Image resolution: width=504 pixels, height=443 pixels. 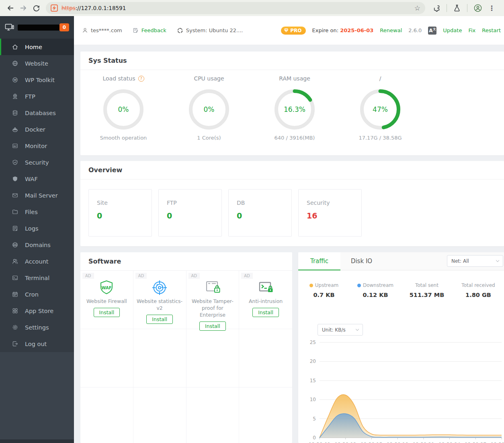 What do you see at coordinates (120, 213) in the screenshot?
I see `overview-box-site: Site0` at bounding box center [120, 213].